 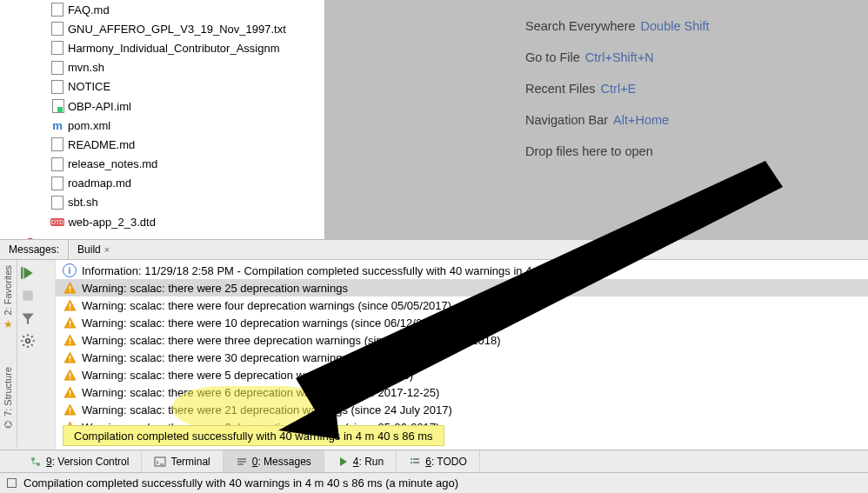 I want to click on message-warning-row: Warning: scalac: there were 25 deprecati…, so click(x=462, y=288).